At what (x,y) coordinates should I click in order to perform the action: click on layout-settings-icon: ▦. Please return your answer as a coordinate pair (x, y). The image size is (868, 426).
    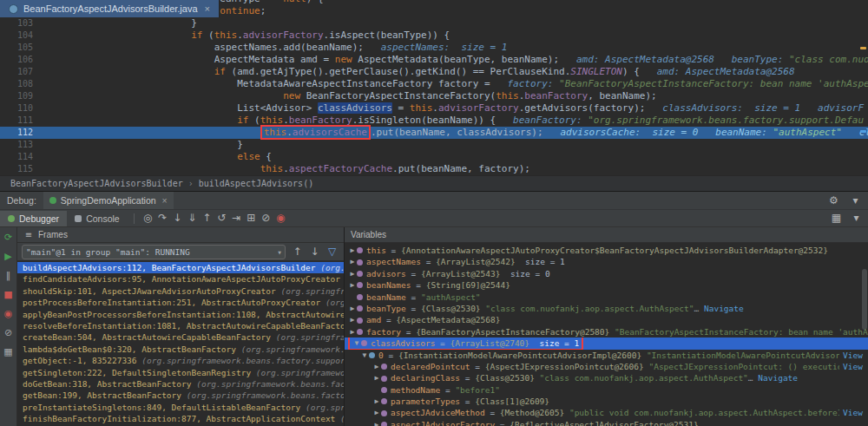
    Looking at the image, I should click on (837, 219).